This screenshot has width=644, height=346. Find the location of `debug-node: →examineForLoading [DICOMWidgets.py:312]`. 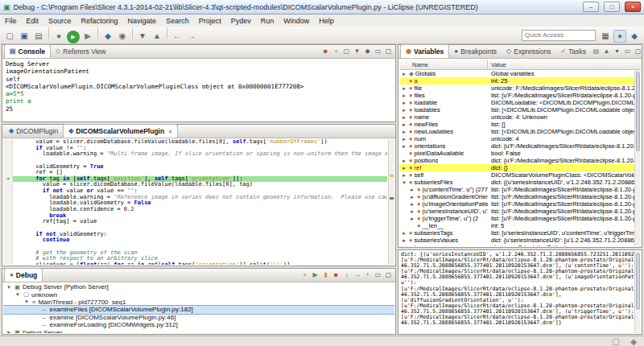

debug-node: →examineForLoading [DICOMWidgets.py:312] is located at coordinates (199, 325).